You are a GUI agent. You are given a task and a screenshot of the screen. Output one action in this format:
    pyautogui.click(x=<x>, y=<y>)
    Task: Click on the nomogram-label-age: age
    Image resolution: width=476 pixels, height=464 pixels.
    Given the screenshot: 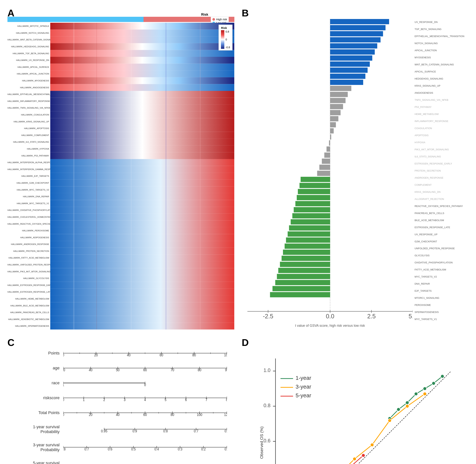 What is the action you would take?
    pyautogui.click(x=39, y=368)
    